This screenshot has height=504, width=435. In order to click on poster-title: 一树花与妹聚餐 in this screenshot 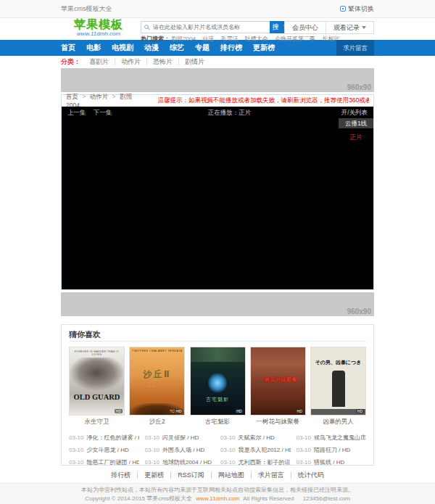, I will do `click(278, 380)`.